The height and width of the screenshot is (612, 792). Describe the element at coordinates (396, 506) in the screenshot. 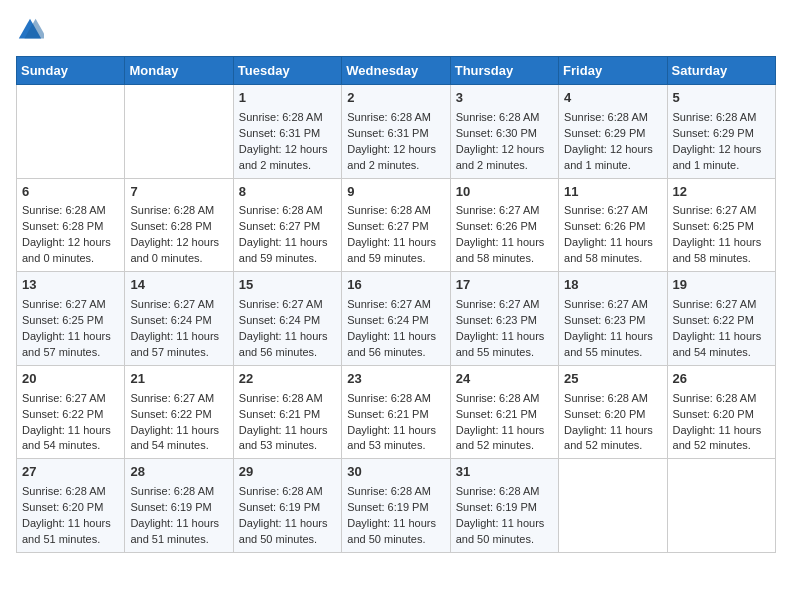

I see `week-row: 27Sunrise: 6:28 AMSunset: 6:20 PMDayligh…` at that location.